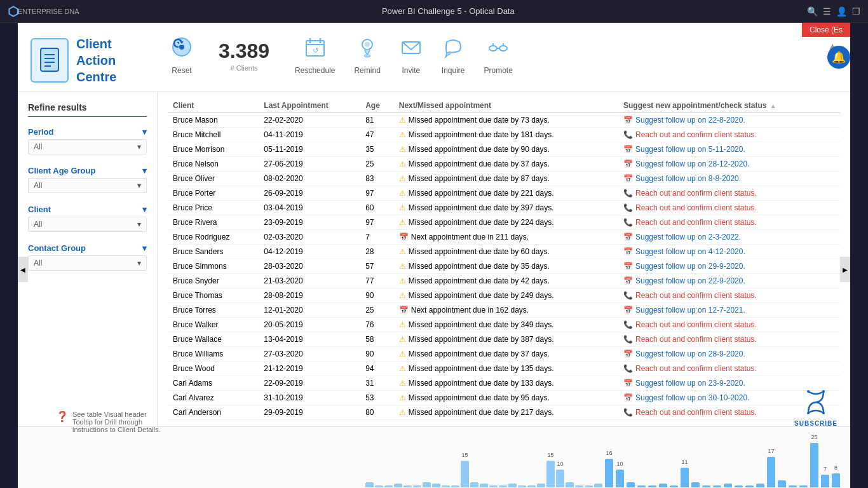  Describe the element at coordinates (693, 398) in the screenshot. I see `suggest-link: Suggest follow up on 30-10-2020.` at that location.